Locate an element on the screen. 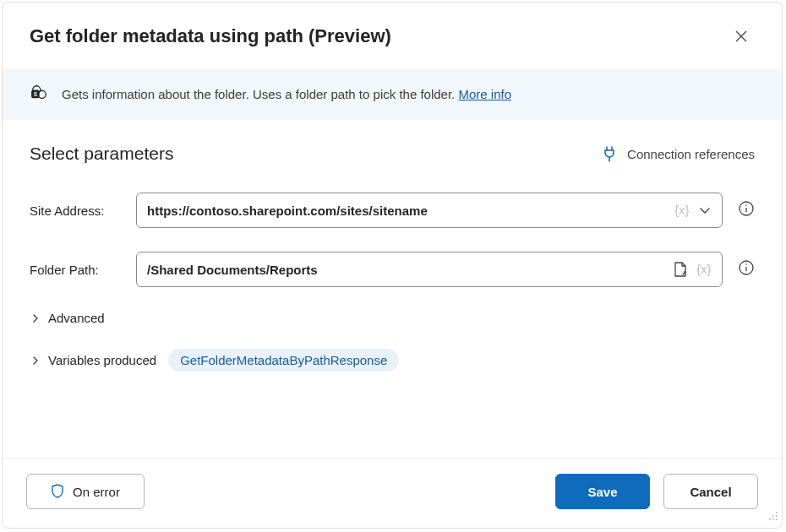 Image resolution: width=786 pixels, height=532 pixels. save-label: Save is located at coordinates (602, 491).